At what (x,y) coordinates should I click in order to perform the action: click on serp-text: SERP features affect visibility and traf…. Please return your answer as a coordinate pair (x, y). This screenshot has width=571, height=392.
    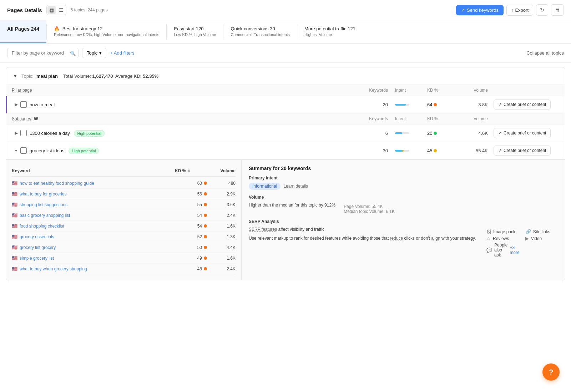
    Looking at the image, I should click on (364, 230).